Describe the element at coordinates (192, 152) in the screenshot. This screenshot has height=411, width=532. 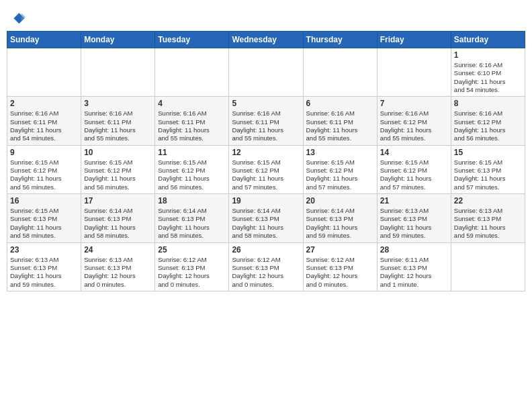
I see `day-number: 11` at that location.